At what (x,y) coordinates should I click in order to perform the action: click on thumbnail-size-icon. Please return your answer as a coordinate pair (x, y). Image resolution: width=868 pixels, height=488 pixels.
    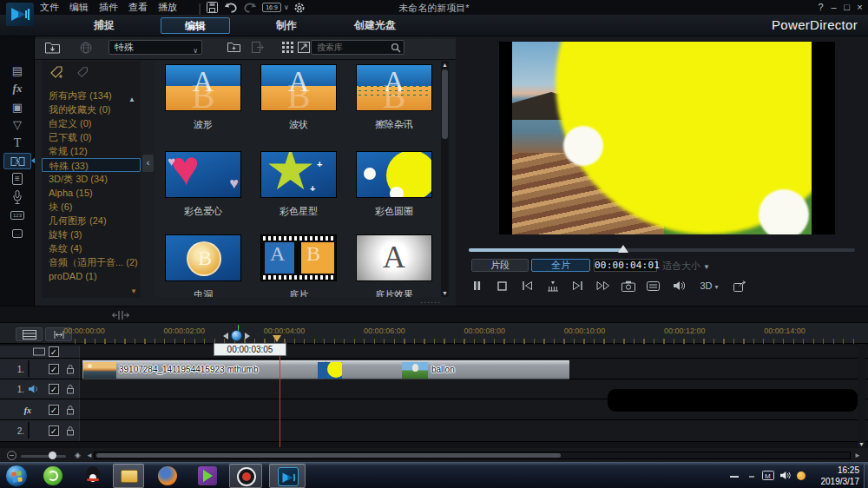
    Looking at the image, I should click on (304, 47).